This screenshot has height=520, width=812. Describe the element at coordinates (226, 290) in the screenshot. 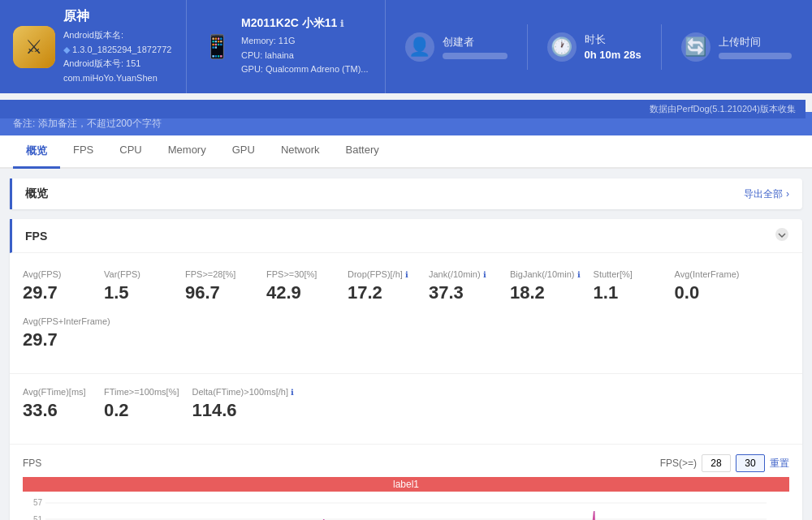

I see `stat-fps-28: FPS>=28[%] 96.7` at that location.